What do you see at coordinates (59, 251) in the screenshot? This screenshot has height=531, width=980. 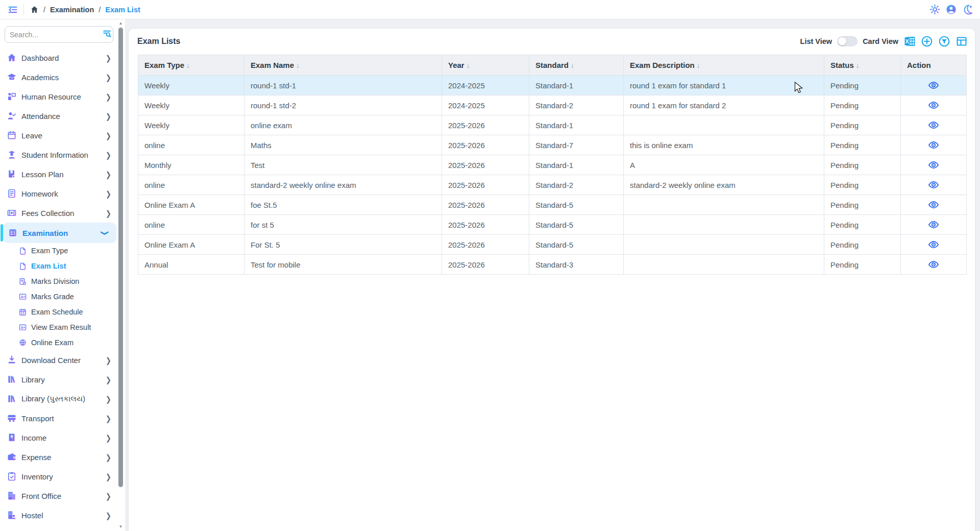 I see `sidebar-subitem-exam-type: Exam Type` at bounding box center [59, 251].